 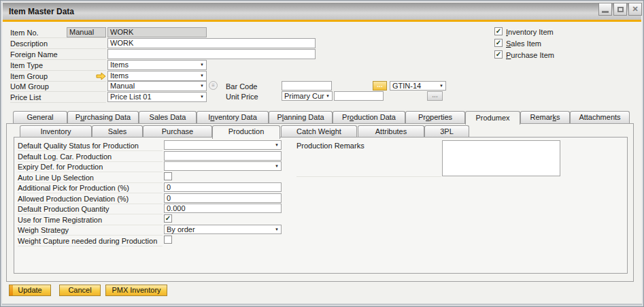 What do you see at coordinates (620, 10) in the screenshot?
I see `window-controls: ✕` at bounding box center [620, 10].